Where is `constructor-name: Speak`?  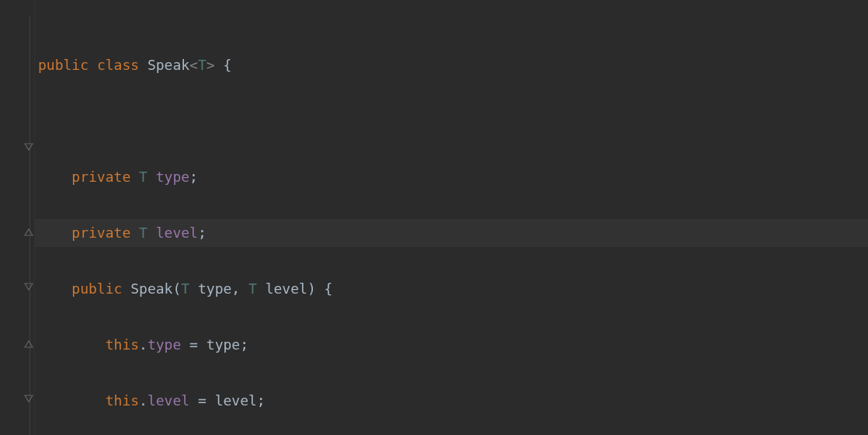 constructor-name: Speak is located at coordinates (151, 289).